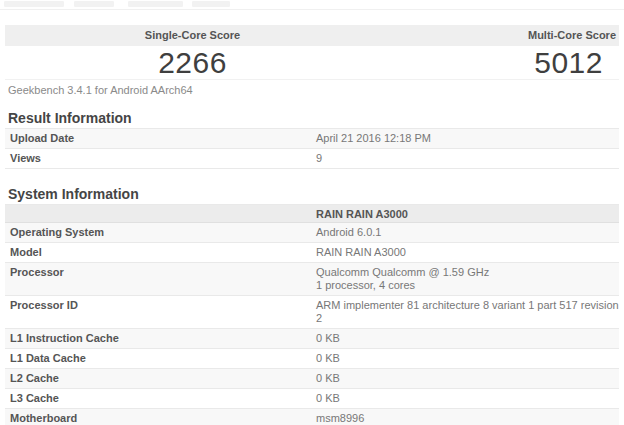 The width and height of the screenshot is (624, 425). I want to click on row-value: Qualcomm Qualcomm @ 1.59 GHz 1 processor…, so click(468, 279).